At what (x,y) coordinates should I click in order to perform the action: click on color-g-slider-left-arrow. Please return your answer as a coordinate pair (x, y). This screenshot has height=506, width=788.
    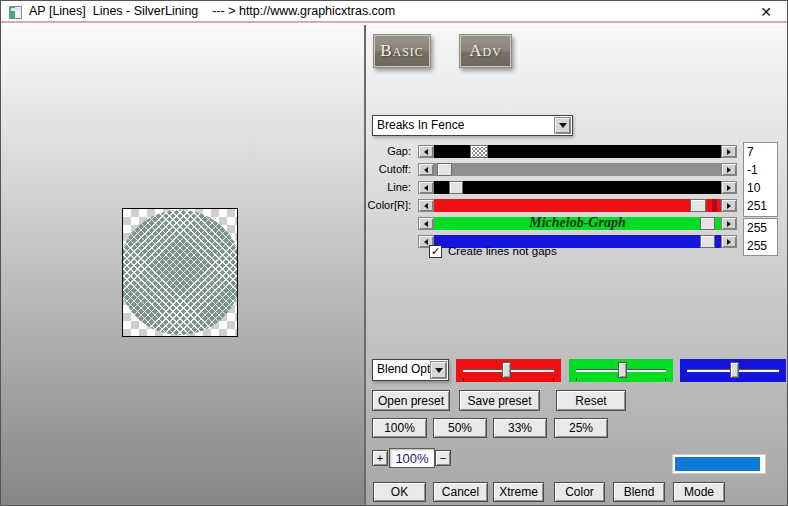
    Looking at the image, I should click on (426, 224).